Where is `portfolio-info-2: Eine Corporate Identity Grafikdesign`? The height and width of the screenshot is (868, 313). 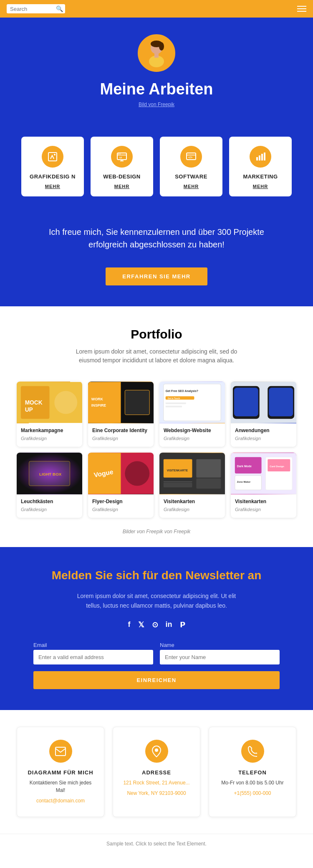
portfolio-info-2: Eine Corporate Identity Grafikdesign is located at coordinates (121, 435).